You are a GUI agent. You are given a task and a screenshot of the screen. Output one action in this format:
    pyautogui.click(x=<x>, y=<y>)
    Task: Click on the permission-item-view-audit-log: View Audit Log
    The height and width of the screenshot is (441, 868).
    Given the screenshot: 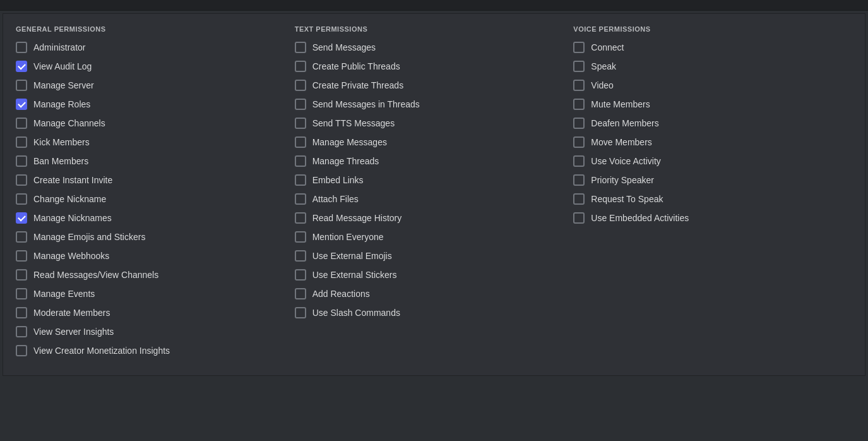 What is the action you would take?
    pyautogui.click(x=152, y=66)
    